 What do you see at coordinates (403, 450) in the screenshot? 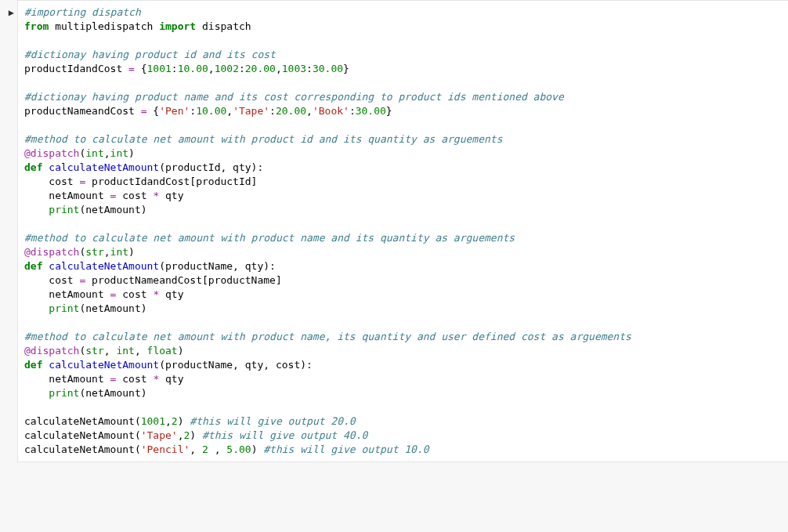
I see `code-line: calculateNetAmount('Pencil', 2 , 5.00) #…` at bounding box center [403, 450].